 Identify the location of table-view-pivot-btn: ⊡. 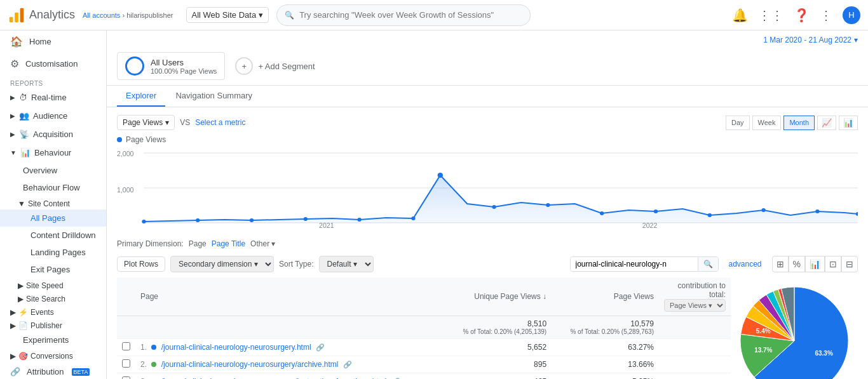
(833, 264).